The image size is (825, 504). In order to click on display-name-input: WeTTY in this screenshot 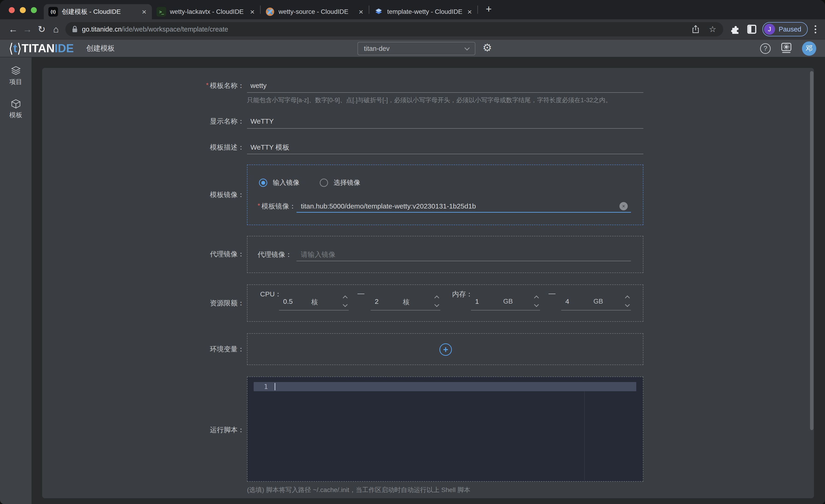, I will do `click(262, 121)`.